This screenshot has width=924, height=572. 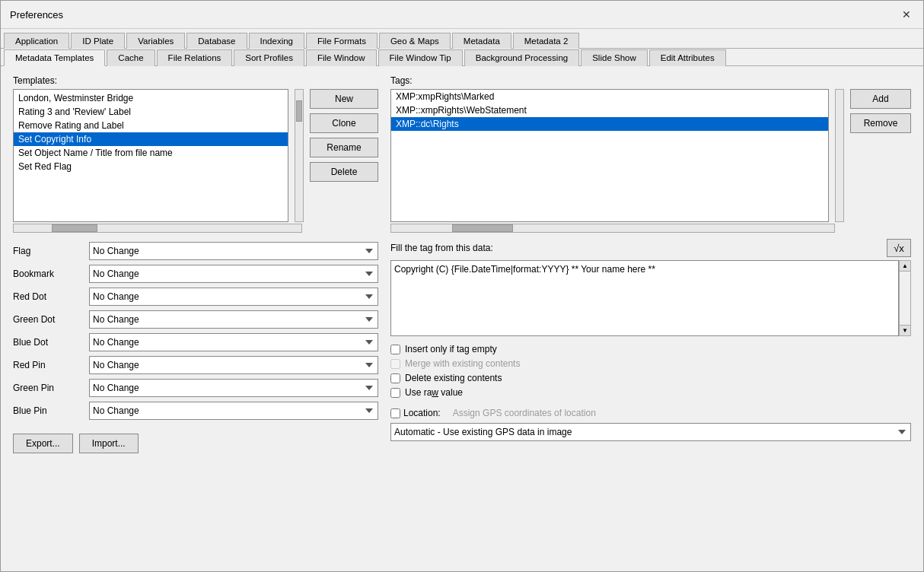 I want to click on attr-select-green-dot: No Change, so click(x=234, y=319).